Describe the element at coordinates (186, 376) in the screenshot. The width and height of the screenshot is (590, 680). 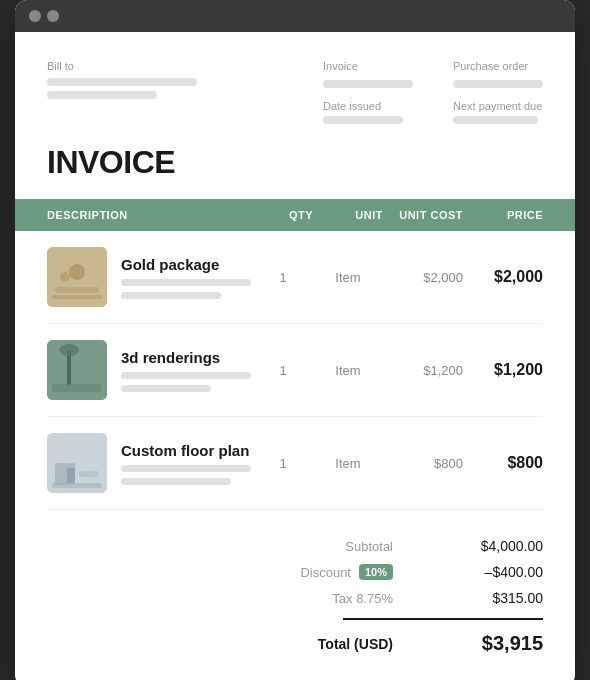
I see `item-desc-bar-2a` at that location.